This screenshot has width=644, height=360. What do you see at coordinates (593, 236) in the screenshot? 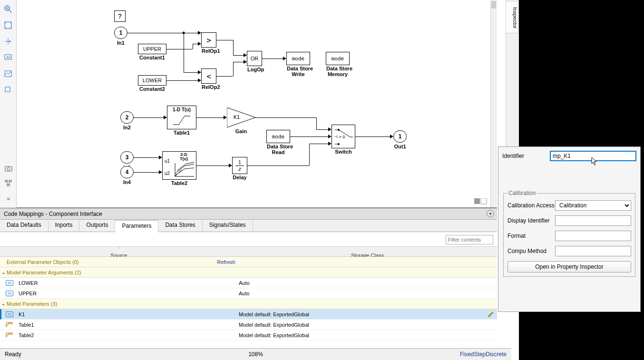
I see `format-input` at bounding box center [593, 236].